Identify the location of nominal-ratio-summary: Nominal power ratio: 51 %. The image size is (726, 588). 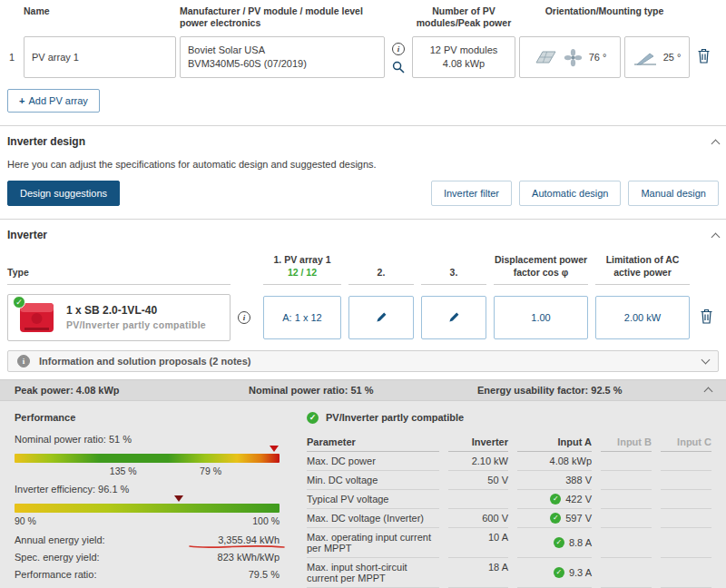
(363, 390).